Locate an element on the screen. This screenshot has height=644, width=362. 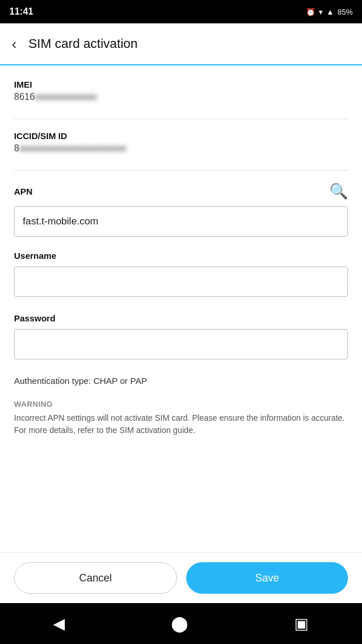
imei-divider is located at coordinates (181, 119).